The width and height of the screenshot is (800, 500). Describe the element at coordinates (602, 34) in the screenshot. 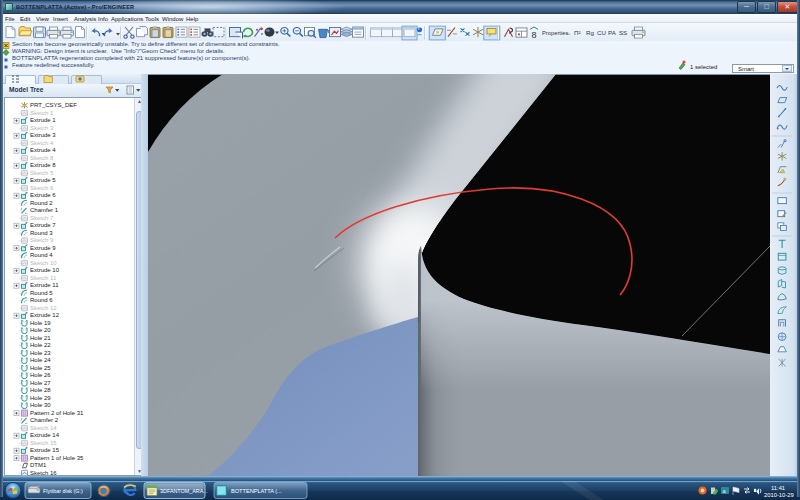

I see `svg-text: CU` at that location.